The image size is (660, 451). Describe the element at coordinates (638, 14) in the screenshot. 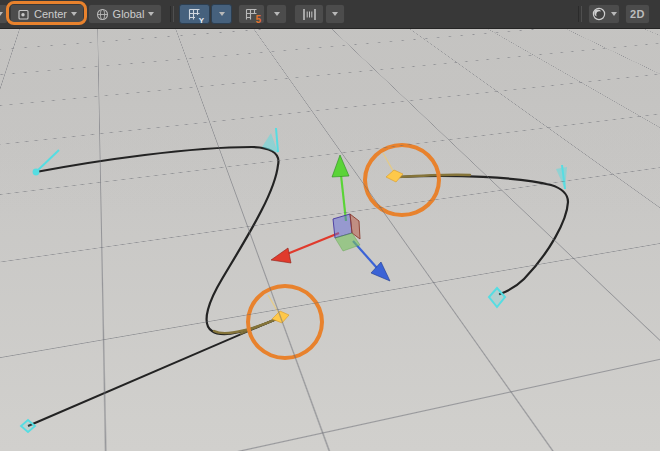

I see `toggle-2d-button: 2D` at that location.